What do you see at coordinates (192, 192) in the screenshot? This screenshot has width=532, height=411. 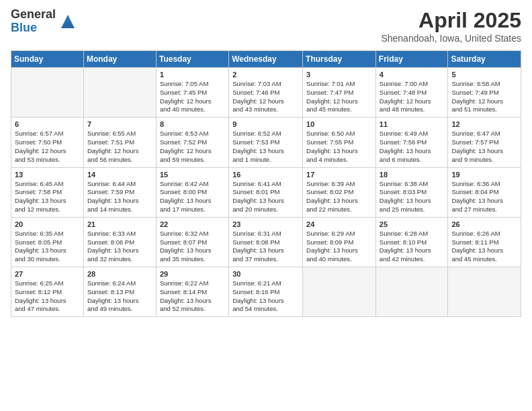 I see `calendar-cell: 15Sunrise: 6:42 AM Sunset: 8:00 PM Dayli…` at bounding box center [192, 192].